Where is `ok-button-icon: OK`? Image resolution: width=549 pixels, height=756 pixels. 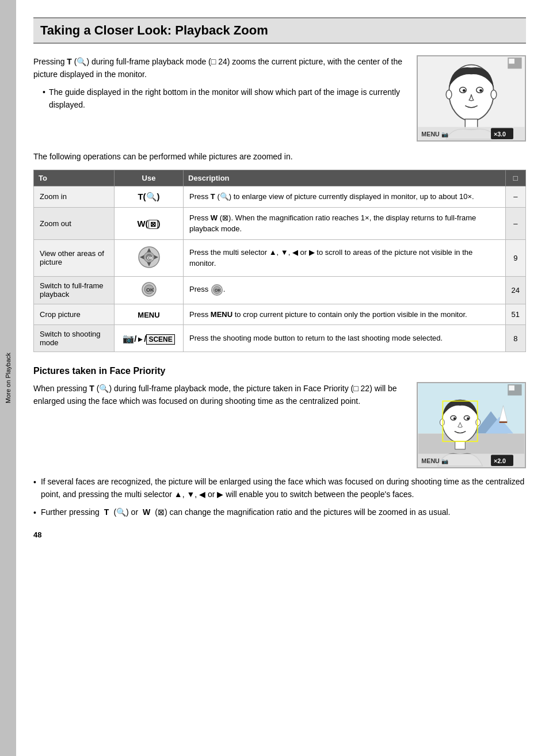 ok-button-icon: OK is located at coordinates (149, 289).